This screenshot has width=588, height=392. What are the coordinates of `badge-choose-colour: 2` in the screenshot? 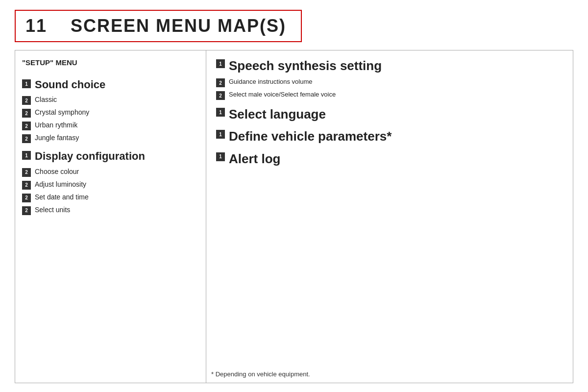 It's located at (26, 172).